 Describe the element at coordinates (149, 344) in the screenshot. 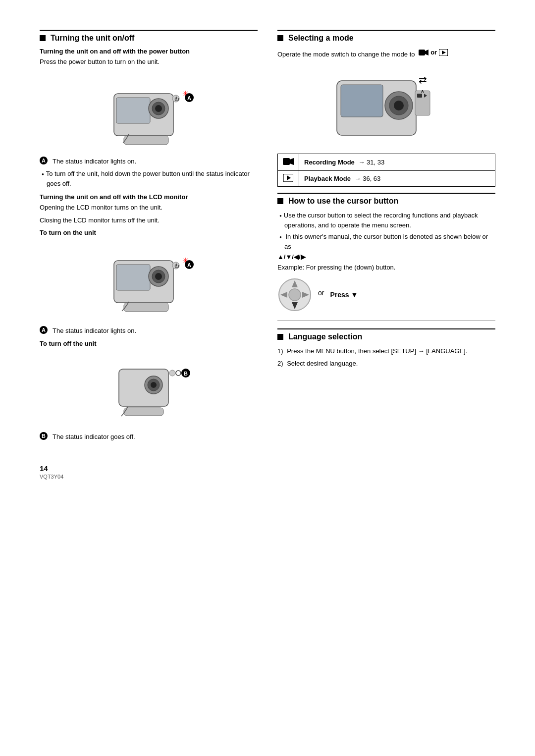

I see `to-turn-off-label: To turn off the unit` at that location.